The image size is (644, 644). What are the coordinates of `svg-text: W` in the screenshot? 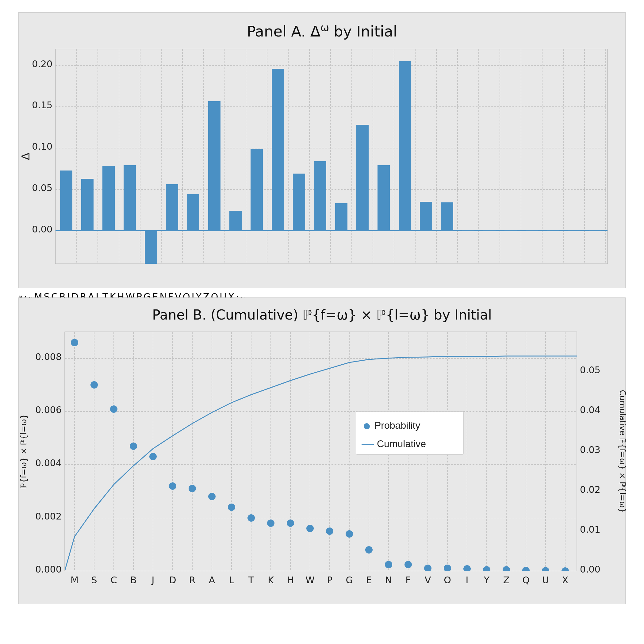 It's located at (310, 580).